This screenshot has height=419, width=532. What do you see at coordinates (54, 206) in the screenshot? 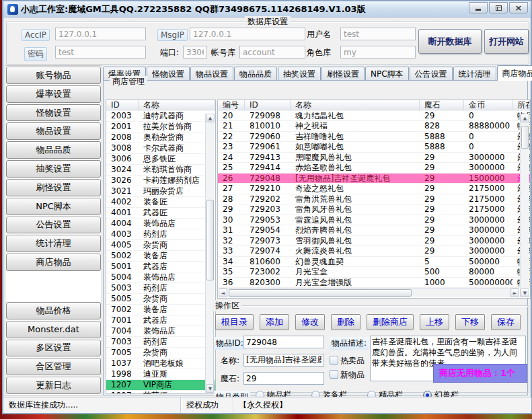
I see `sidebar-item: NPC脚本` at bounding box center [54, 206].